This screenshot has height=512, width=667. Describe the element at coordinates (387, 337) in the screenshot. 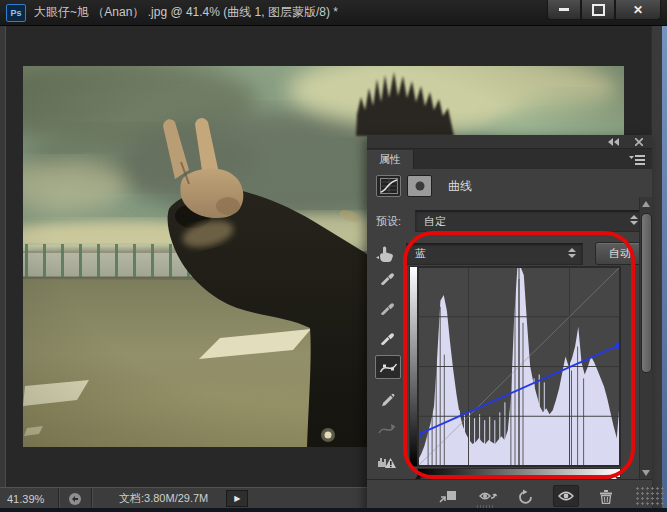

I see `white-point-eyedropper` at that location.